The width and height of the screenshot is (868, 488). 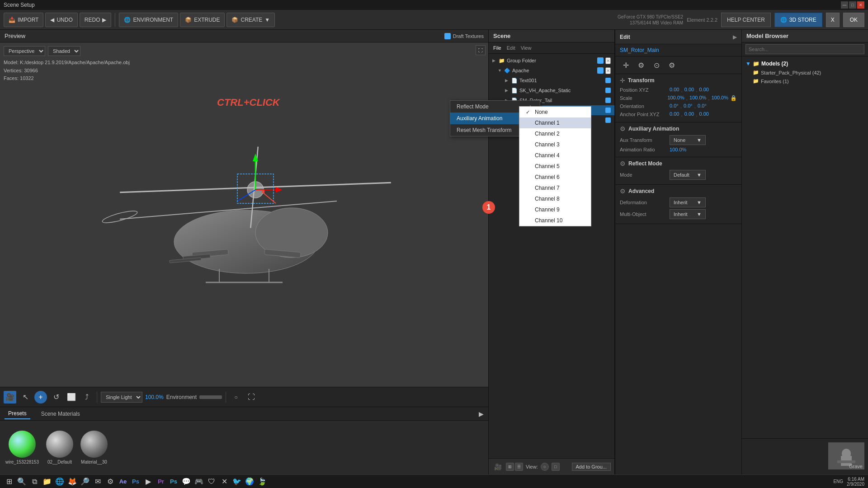 I want to click on search2-icon: 🔎, so click(x=85, y=482).